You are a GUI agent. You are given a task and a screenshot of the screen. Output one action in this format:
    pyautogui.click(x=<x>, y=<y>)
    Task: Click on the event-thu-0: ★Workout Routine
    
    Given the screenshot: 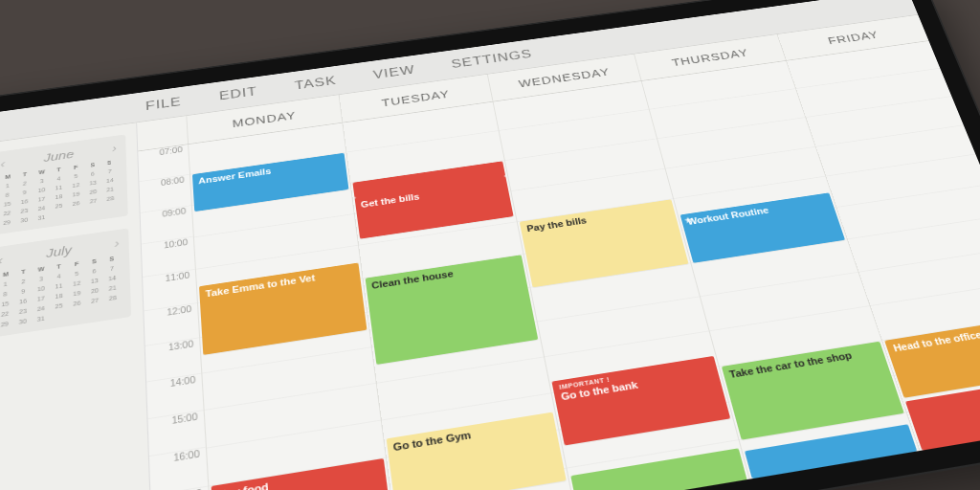 What is the action you would take?
    pyautogui.click(x=762, y=228)
    